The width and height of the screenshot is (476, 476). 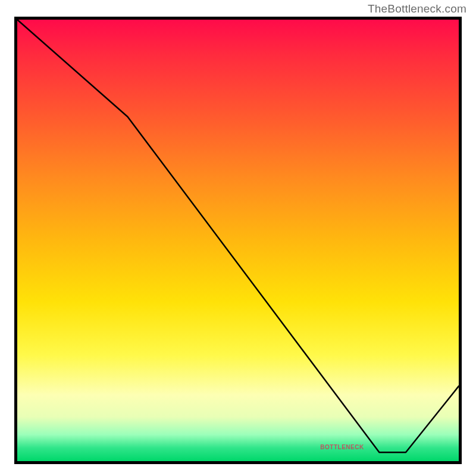 I want to click on attribution-label: TheBottleneck.com, so click(x=417, y=9).